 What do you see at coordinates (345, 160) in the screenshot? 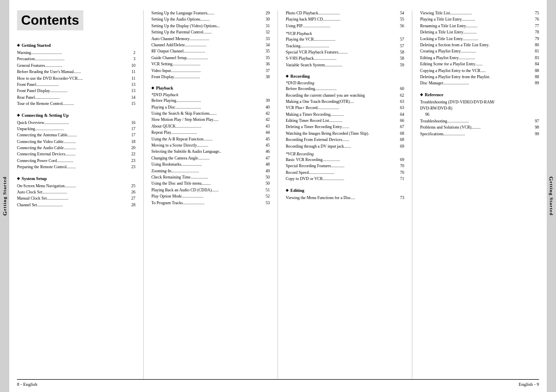
I see `list-item: Basic VCR Recording .................69` at bounding box center [345, 160].